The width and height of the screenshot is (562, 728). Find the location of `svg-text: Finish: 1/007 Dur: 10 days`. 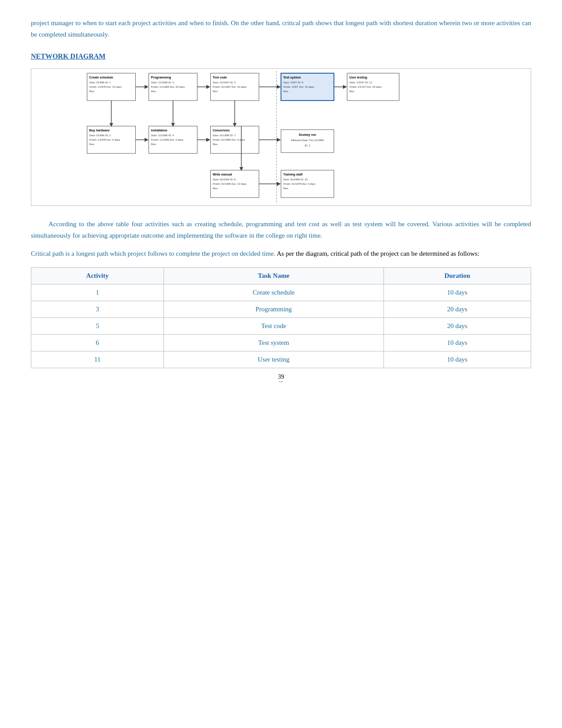

svg-text: Finish: 1/007 Dur: 10 days is located at coordinates (299, 87).